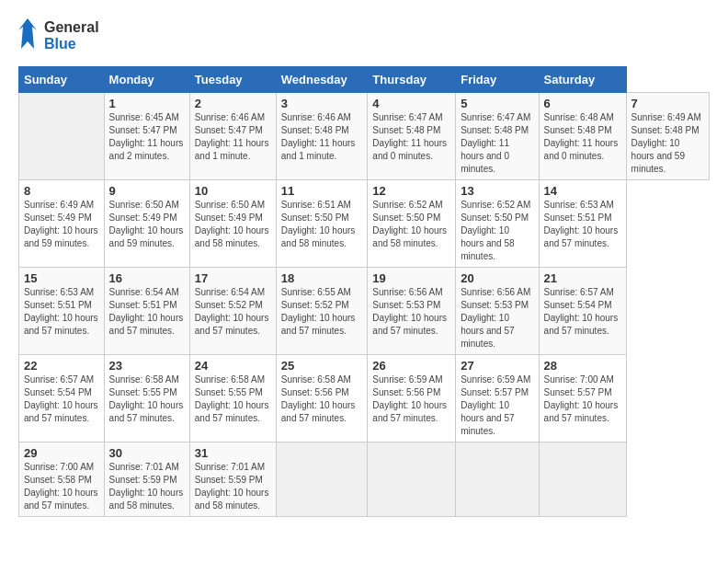  I want to click on calendar-week-row: 22Sunrise: 6:57 AM Sunset: 5:54 PM Dayli…, so click(364, 399).